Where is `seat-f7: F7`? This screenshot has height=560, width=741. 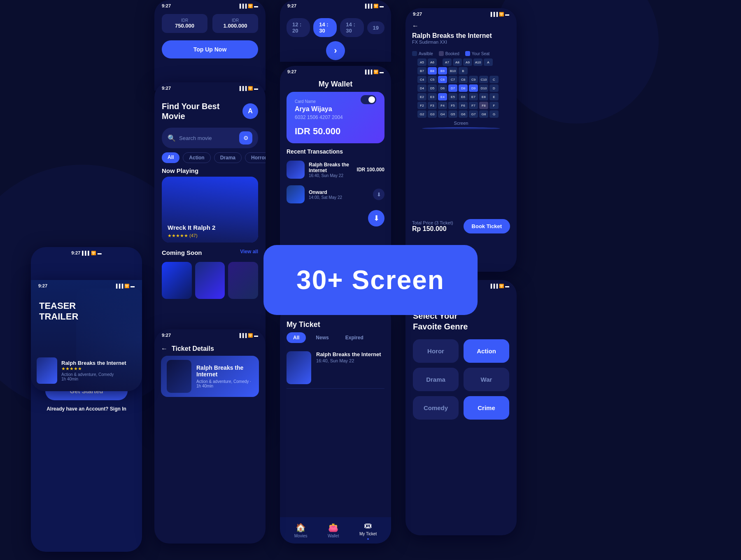 seat-f7: F7 is located at coordinates (473, 105).